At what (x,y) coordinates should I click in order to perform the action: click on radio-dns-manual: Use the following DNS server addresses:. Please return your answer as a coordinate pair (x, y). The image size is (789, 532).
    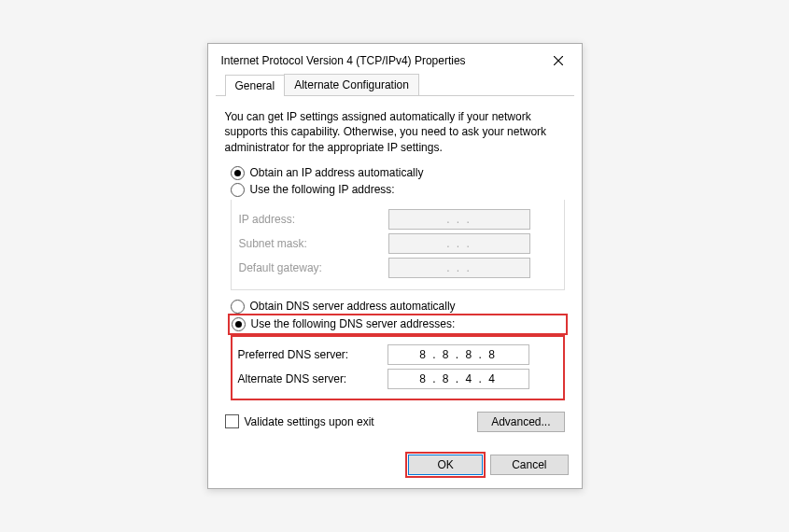
    Looking at the image, I should click on (398, 325).